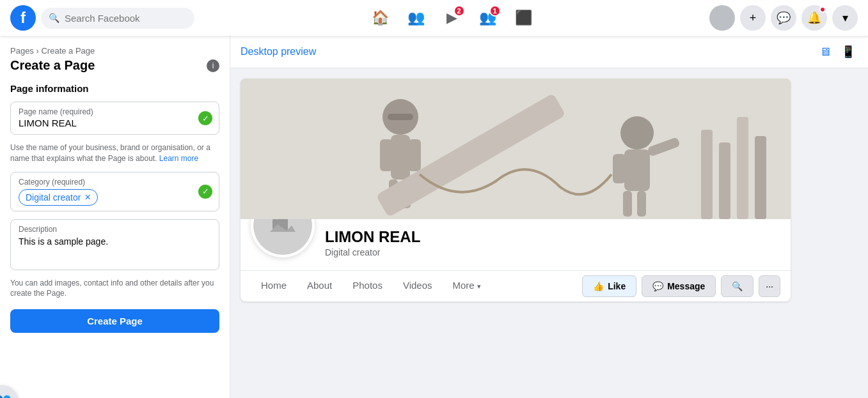 The width and height of the screenshot is (868, 398). I want to click on learn-more-link: Learn more, so click(179, 158).